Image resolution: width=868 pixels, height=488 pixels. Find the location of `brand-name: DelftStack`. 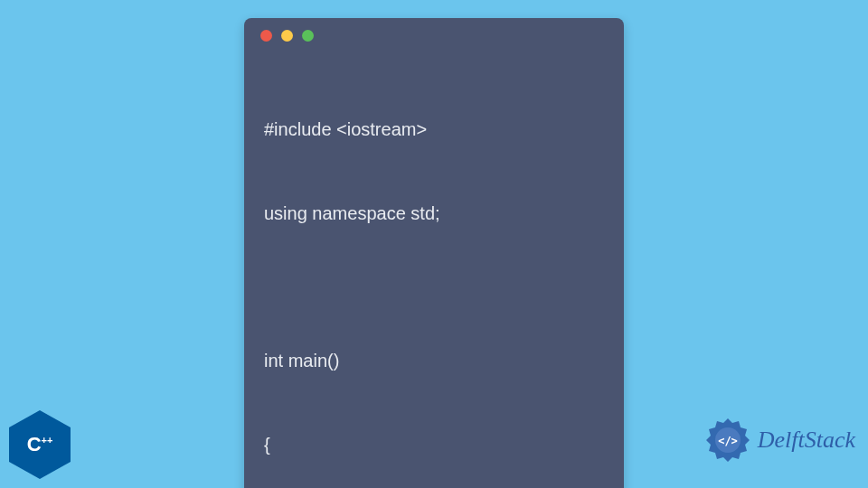

brand-name: DelftStack is located at coordinates (807, 440).